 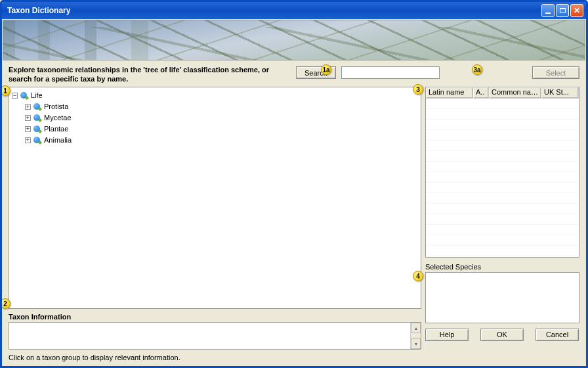 What do you see at coordinates (416, 344) in the screenshot?
I see `scroll-down-icon: ▾` at bounding box center [416, 344].